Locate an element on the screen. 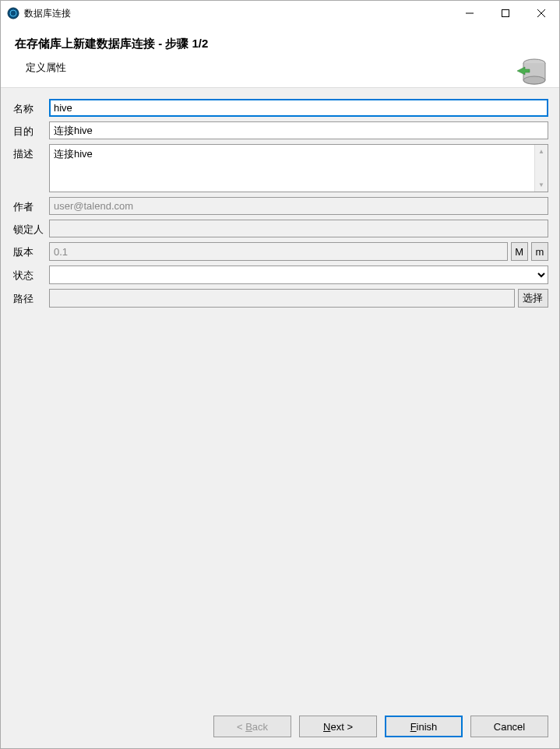 The image size is (560, 749). label-locker: 锁定人 is located at coordinates (30, 228).